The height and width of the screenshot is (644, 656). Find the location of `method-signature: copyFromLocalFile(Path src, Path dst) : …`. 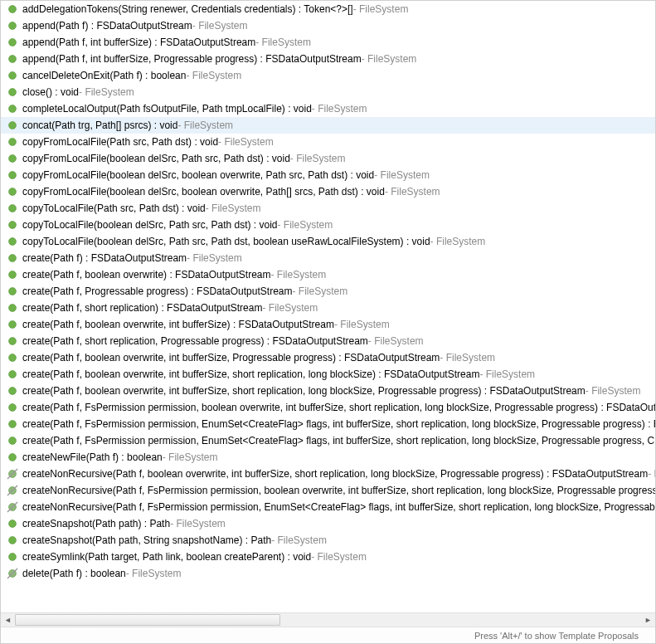

method-signature: copyFromLocalFile(Path src, Path dst) : … is located at coordinates (120, 142).